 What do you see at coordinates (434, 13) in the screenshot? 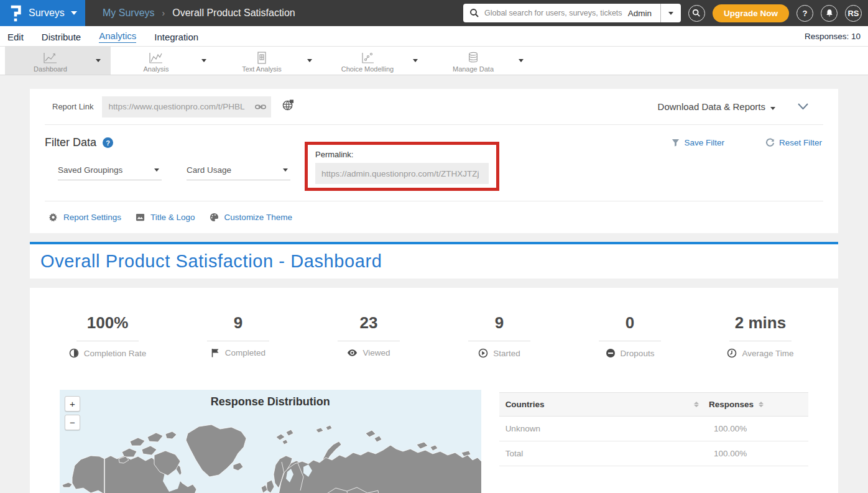
I see `topbar: Surveys My Surveys › Overall Product Sat…` at bounding box center [434, 13].